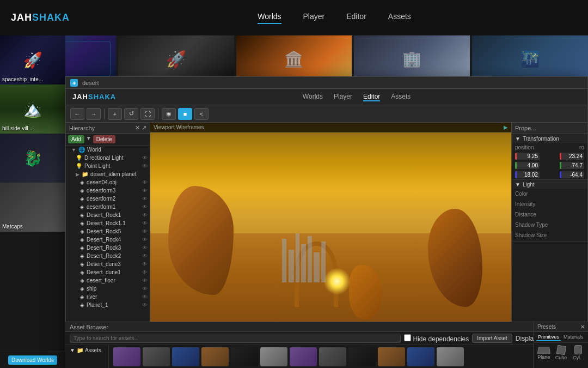 The height and width of the screenshot is (368, 588). I want to click on preset-cylinder: Cyl..., so click(578, 353).